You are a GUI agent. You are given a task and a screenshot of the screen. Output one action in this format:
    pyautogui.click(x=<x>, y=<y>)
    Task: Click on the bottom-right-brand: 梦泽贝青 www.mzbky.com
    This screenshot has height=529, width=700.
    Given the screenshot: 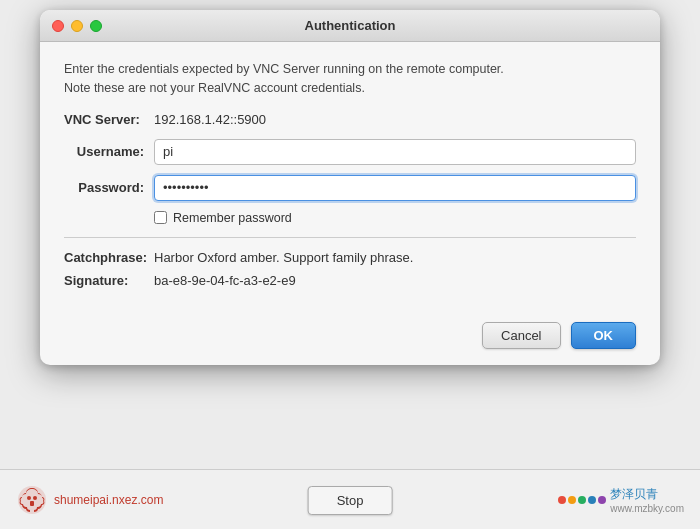 What is the action you would take?
    pyautogui.click(x=621, y=500)
    